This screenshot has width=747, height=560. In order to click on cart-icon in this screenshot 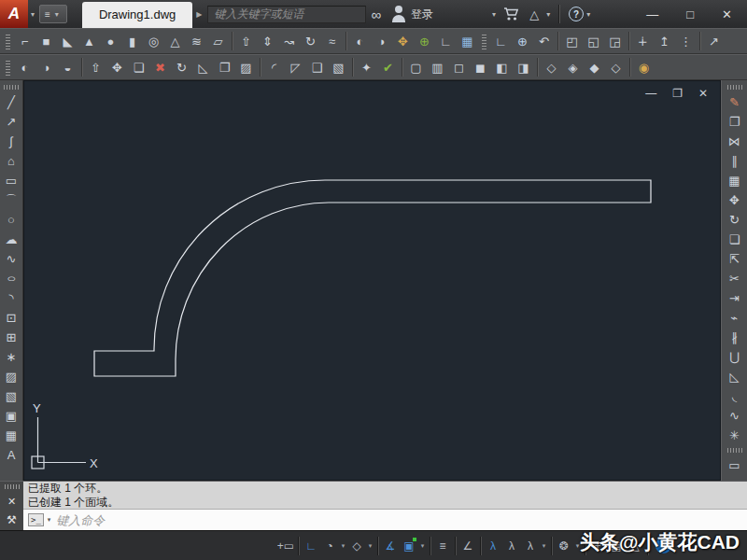, I will do `click(512, 14)`.